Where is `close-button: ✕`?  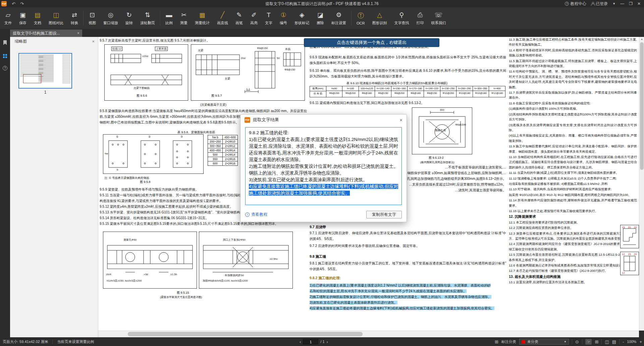
close-button: ✕ is located at coordinates (639, 4).